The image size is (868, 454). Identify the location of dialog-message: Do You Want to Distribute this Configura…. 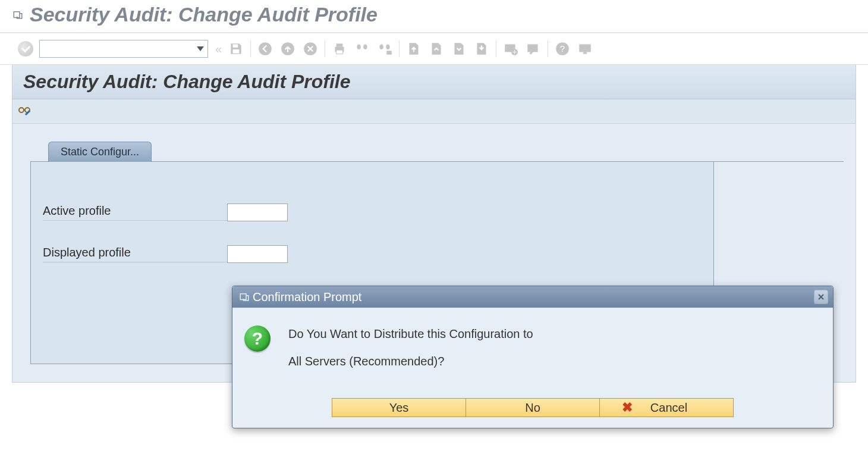
(411, 353).